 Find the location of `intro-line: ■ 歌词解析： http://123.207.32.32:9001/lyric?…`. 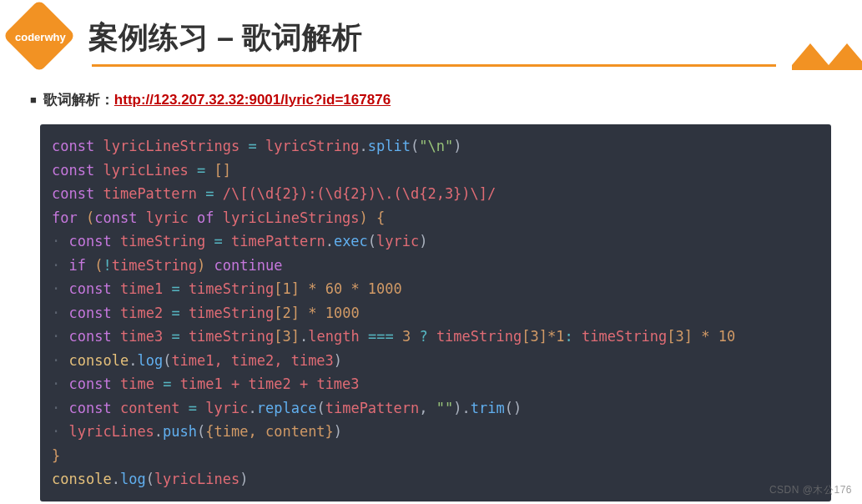

intro-line: ■ 歌词解析： http://123.207.32.32:9001/lyric?… is located at coordinates (446, 100).